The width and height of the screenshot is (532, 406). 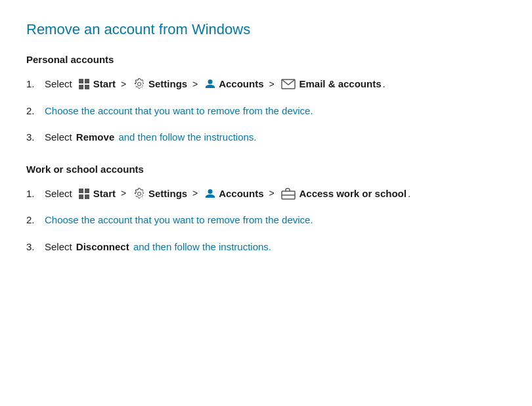 What do you see at coordinates (266, 84) in the screenshot?
I see `personal-step-1: 1. Select Start > Settings >` at bounding box center [266, 84].